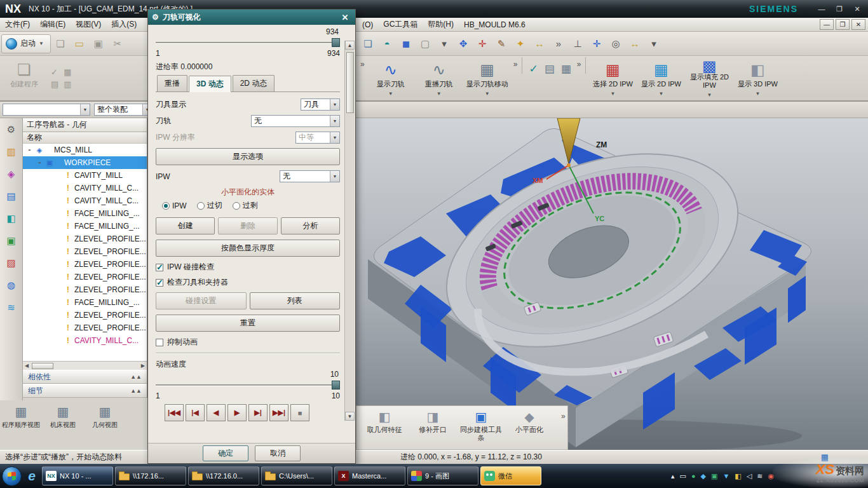 This screenshot has height=488, width=868. Describe the element at coordinates (11, 219) in the screenshot. I see `reuse-library-icon: ◧` at that location.